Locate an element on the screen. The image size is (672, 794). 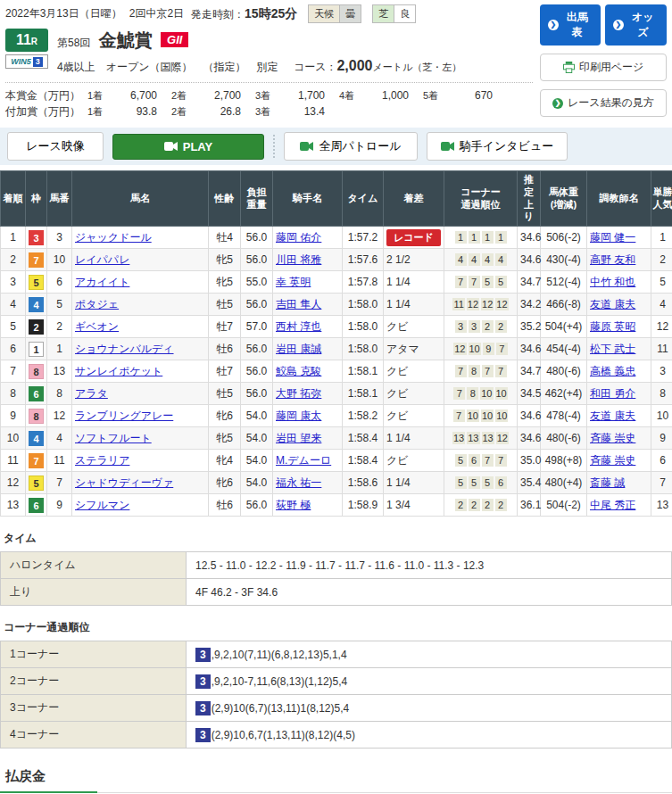
print-page-button: 印刷用ページ is located at coordinates (603, 68).